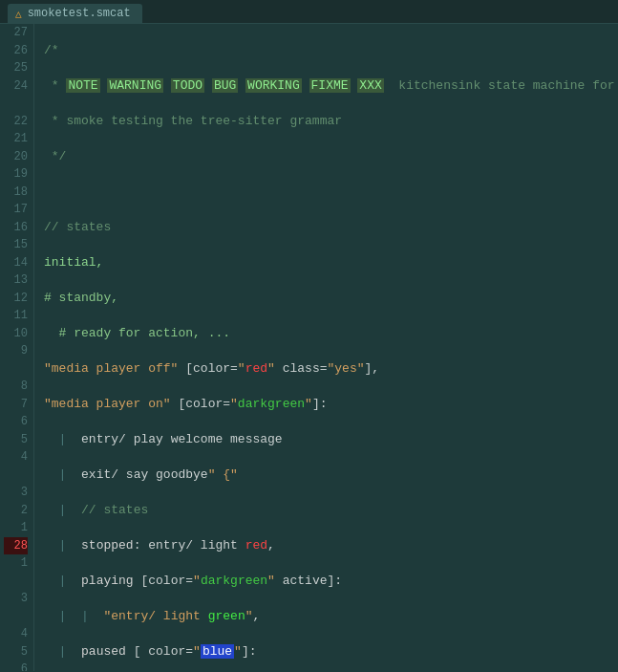 The width and height of the screenshot is (618, 672). What do you see at coordinates (17, 348) in the screenshot?
I see `line-numbers: 27 26 25 24 22 21 20 19 18 17 16 15 14 1…` at bounding box center [17, 348].